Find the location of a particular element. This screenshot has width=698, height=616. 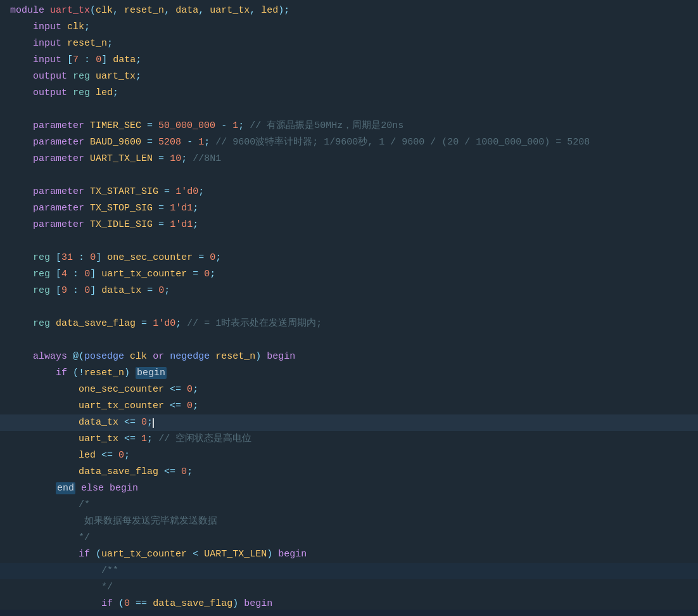

code-line-29: data_save_flag <= 0; is located at coordinates (349, 472).